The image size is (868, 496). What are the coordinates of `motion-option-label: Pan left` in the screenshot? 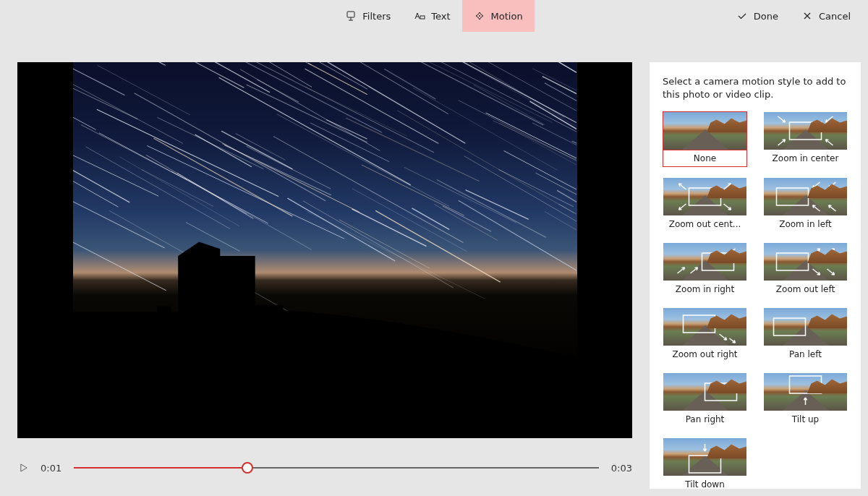 It's located at (806, 354).